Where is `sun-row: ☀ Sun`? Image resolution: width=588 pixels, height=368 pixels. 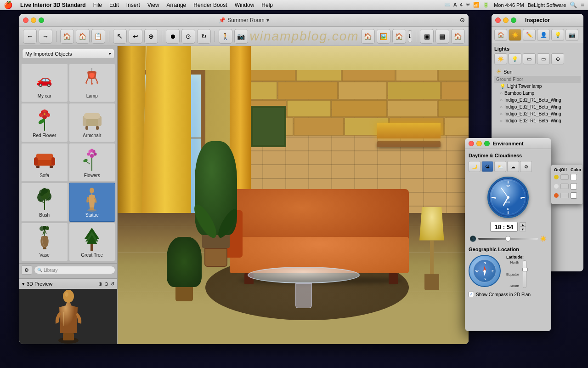
sun-row: ☀ Sun is located at coordinates (537, 72).